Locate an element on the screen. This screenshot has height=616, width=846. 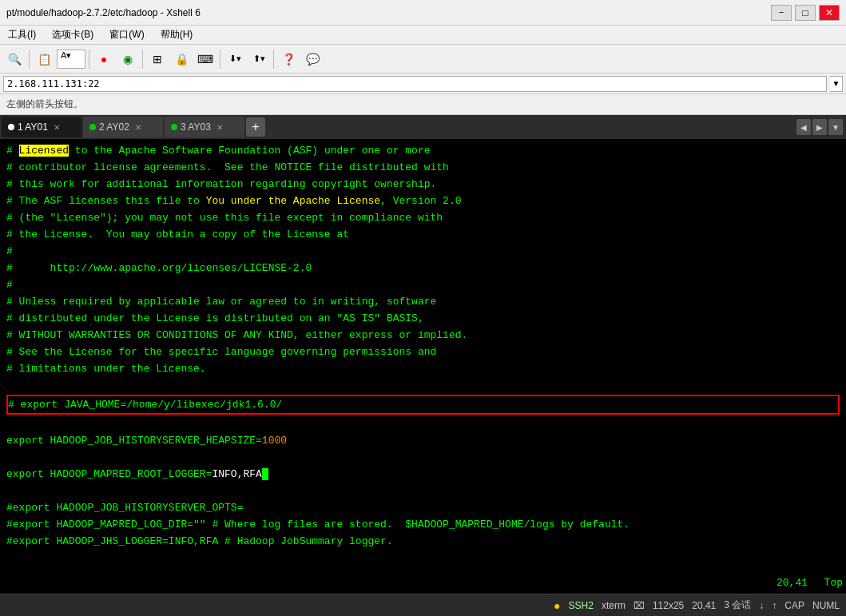
window-controls: － □ ✕ is located at coordinates (805, 13).